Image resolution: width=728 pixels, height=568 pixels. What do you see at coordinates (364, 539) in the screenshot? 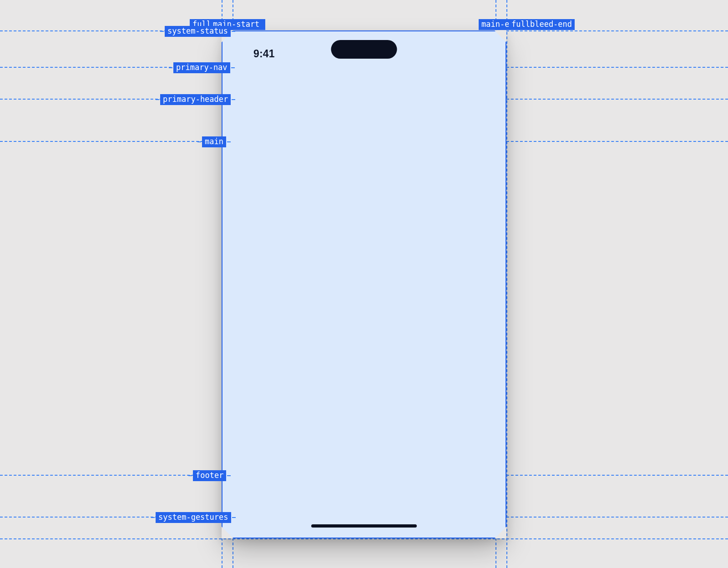
I see `guide-device-bottom` at bounding box center [364, 539].